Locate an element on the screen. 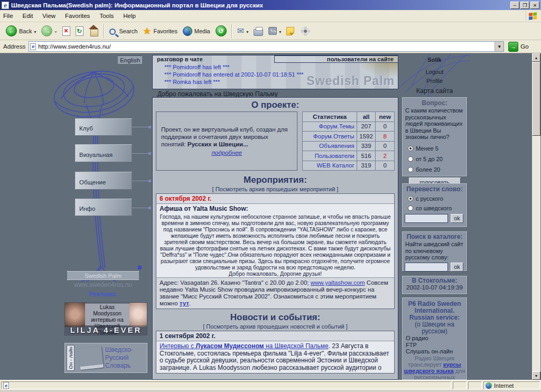 The width and height of the screenshot is (541, 392). refresh-button is located at coordinates (79, 31).